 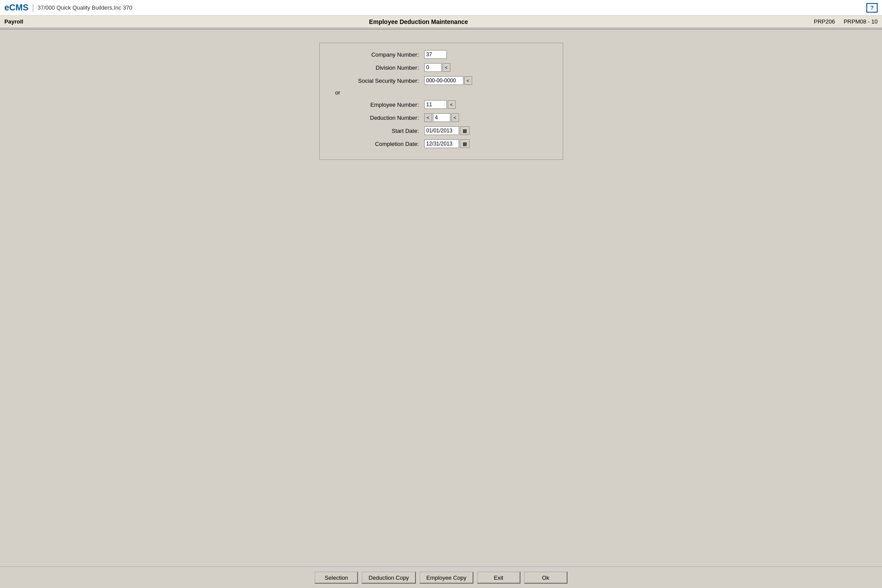 What do you see at coordinates (376, 105) in the screenshot?
I see `employee-number-label: Employee Number:` at bounding box center [376, 105].